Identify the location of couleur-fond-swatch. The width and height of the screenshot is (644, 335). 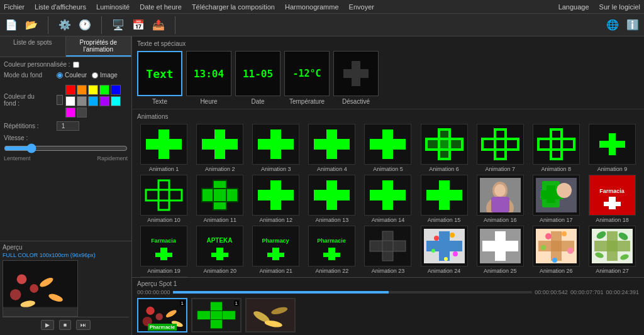
(60, 100).